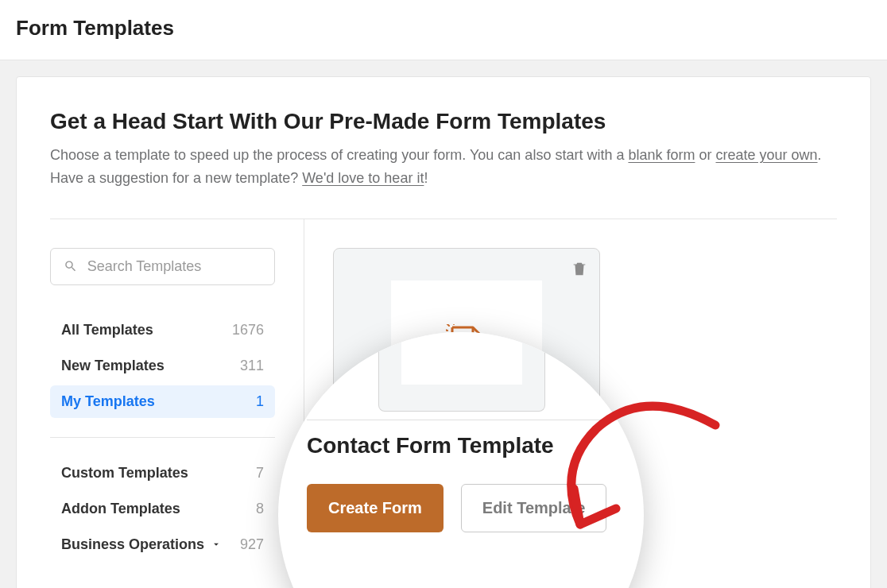 The image size is (887, 588). I want to click on trash-icon, so click(579, 269).